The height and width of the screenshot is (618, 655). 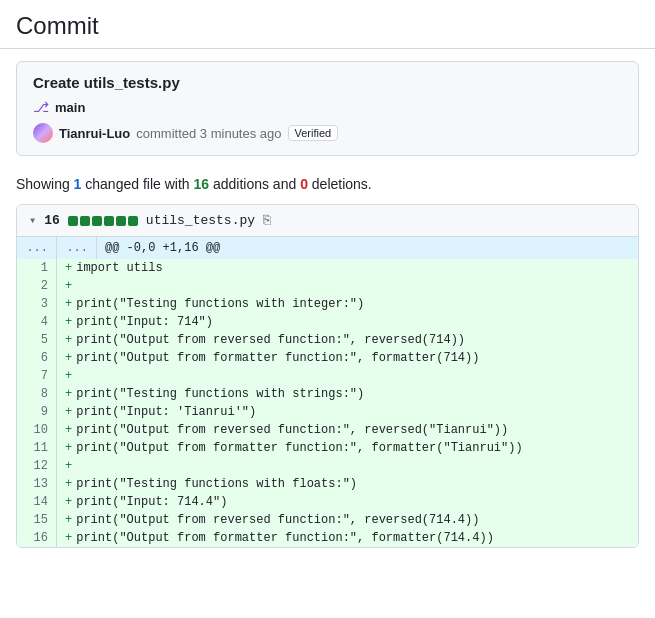 I want to click on diff-line-number: 9, so click(x=37, y=412).